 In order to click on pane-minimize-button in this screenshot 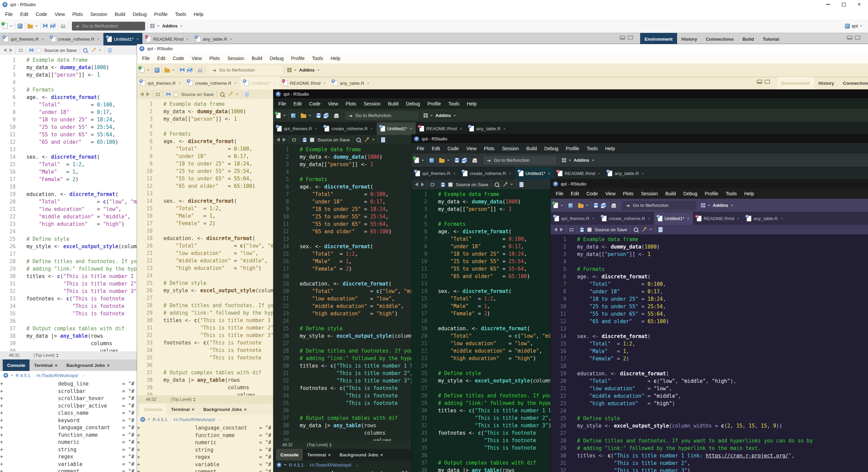, I will do `click(760, 82)`.